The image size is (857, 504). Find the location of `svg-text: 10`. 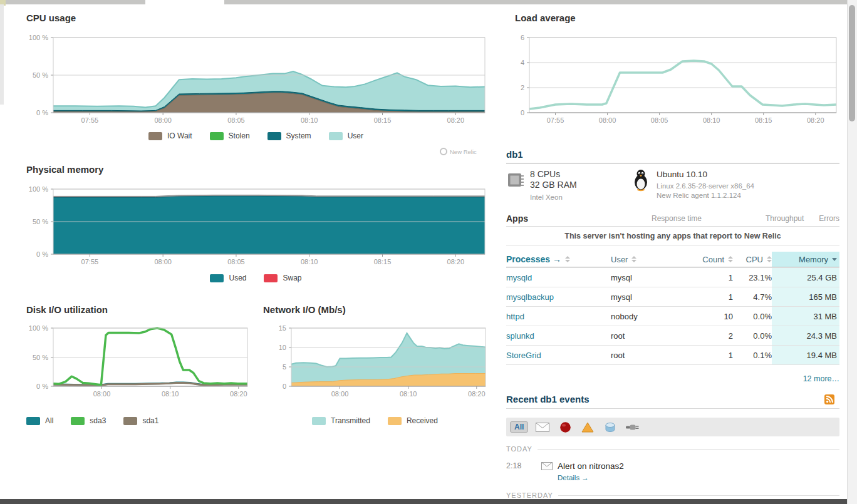

svg-text: 10 is located at coordinates (283, 347).